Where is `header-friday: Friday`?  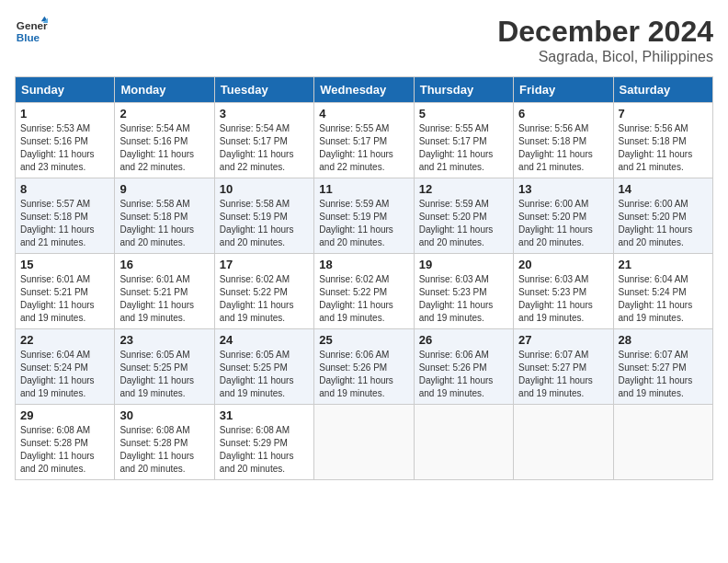
header-friday: Friday is located at coordinates (563, 90).